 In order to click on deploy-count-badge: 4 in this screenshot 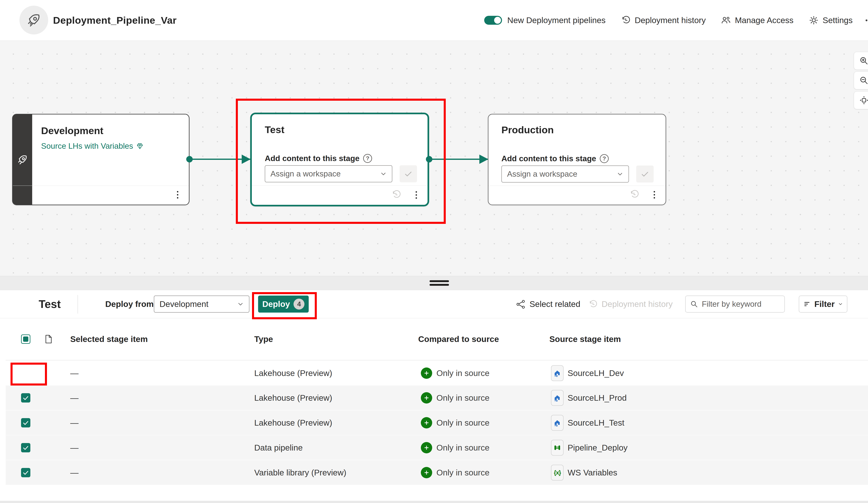, I will do `click(299, 304)`.